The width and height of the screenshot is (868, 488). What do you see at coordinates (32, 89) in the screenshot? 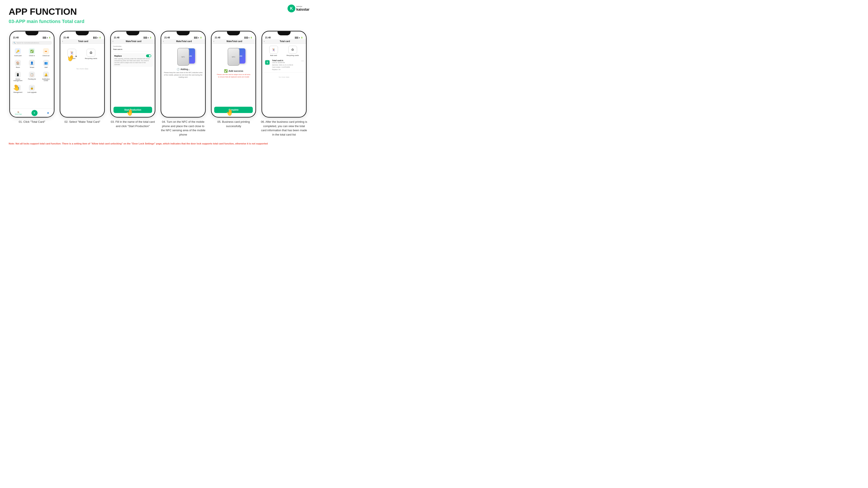
I see `home-item-lockupgrade: 🔒 Lock upgrade` at bounding box center [32, 89].